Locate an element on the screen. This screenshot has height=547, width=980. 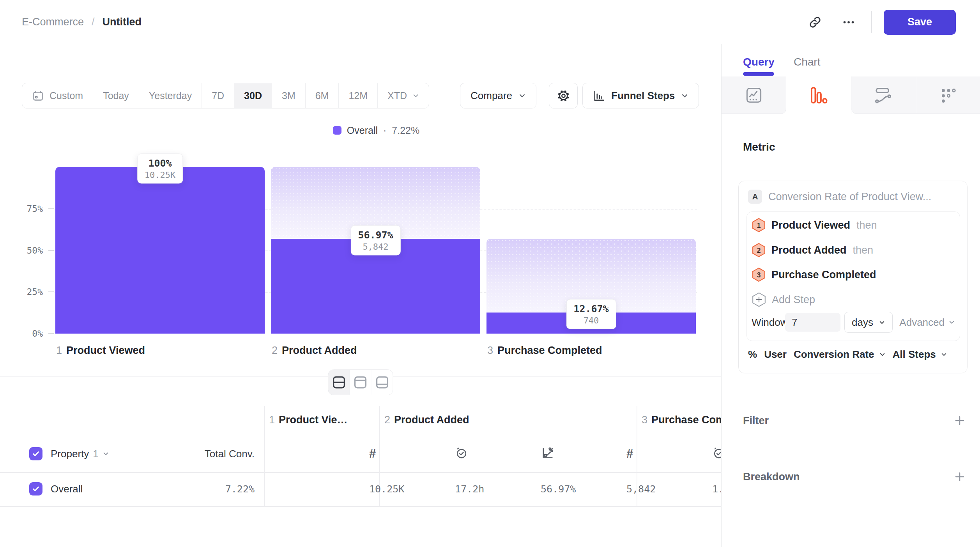
tooltip-percent: 100% is located at coordinates (160, 163).